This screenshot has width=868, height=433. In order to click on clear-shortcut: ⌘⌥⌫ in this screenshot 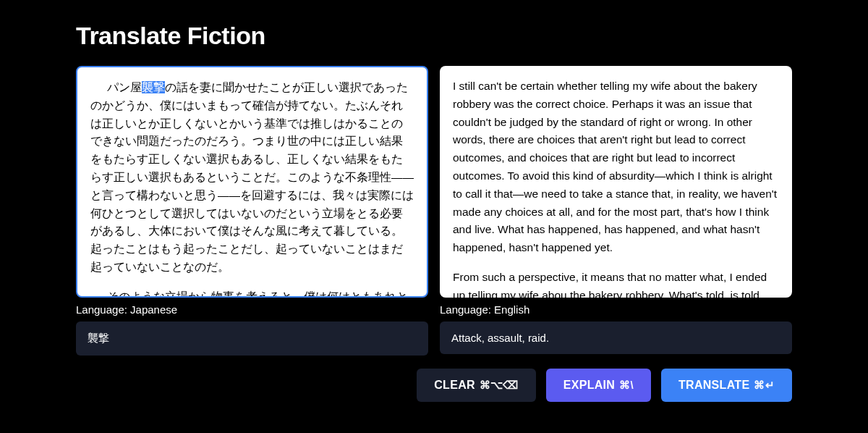, I will do `click(499, 385)`.